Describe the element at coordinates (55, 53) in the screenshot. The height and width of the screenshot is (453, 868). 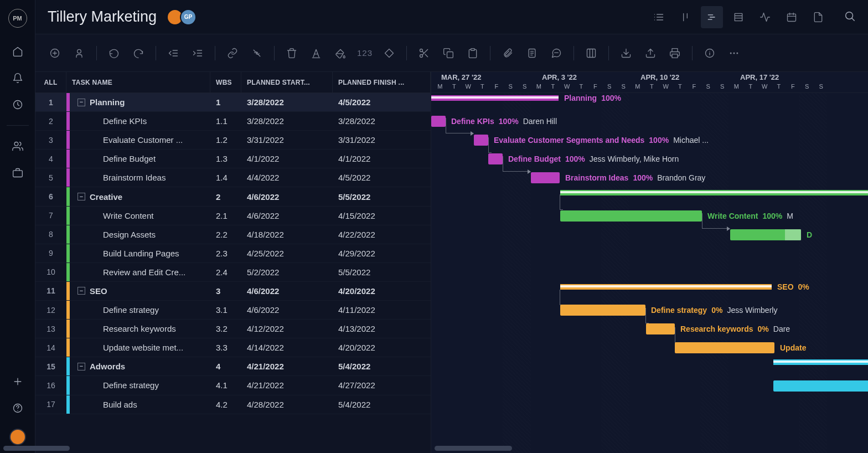
I see `add-task-icon` at that location.